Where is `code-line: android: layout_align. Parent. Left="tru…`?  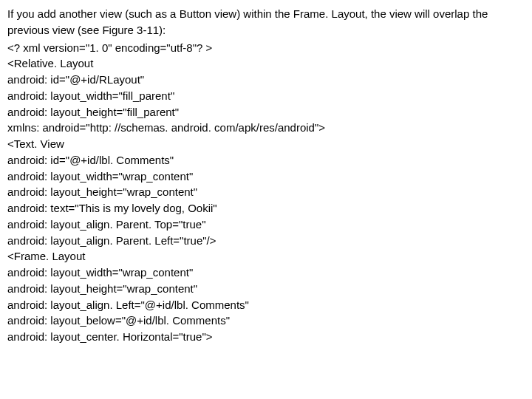
code-line: android: layout_align. Parent. Left="tru… is located at coordinates (266, 241).